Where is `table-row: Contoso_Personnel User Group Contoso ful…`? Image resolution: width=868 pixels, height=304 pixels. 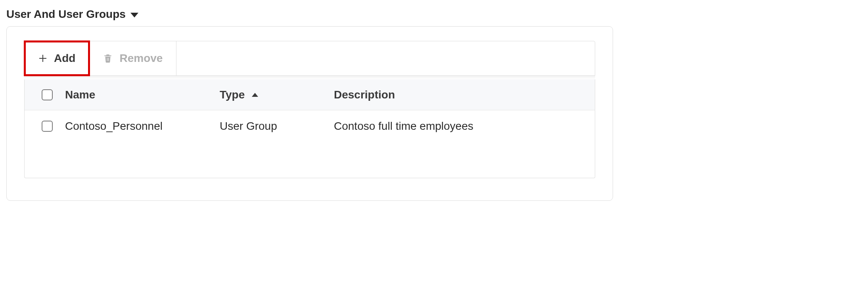
table-row: Contoso_Personnel User Group Contoso ful… is located at coordinates (310, 126).